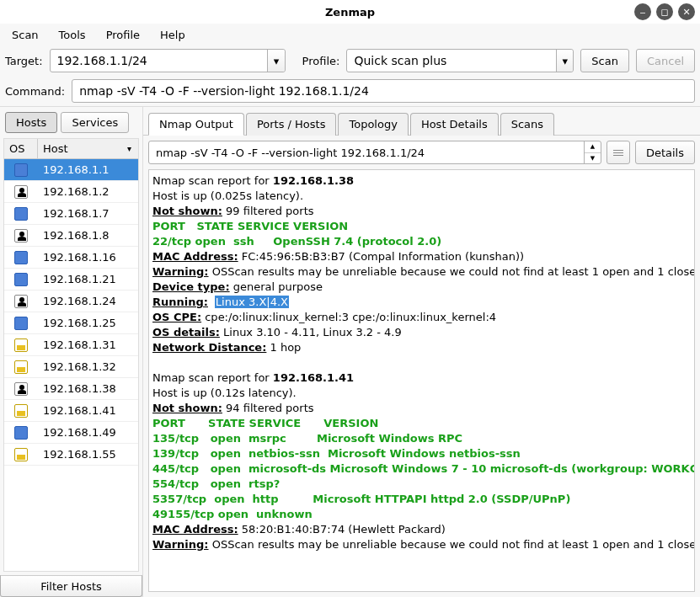 The image size is (700, 597). I want to click on host-ip: 192.168.1.49, so click(88, 433).